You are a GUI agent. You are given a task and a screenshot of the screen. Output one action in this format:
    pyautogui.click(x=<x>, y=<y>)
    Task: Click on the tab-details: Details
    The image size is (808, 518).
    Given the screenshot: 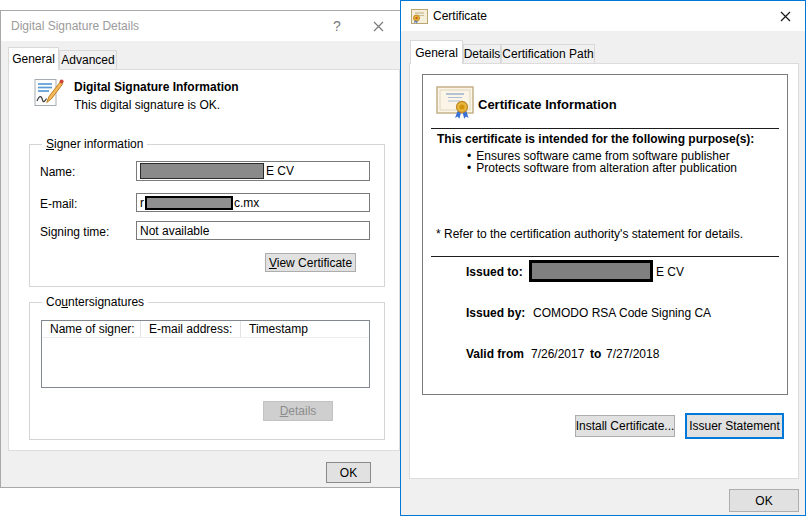 What is the action you would take?
    pyautogui.click(x=482, y=54)
    